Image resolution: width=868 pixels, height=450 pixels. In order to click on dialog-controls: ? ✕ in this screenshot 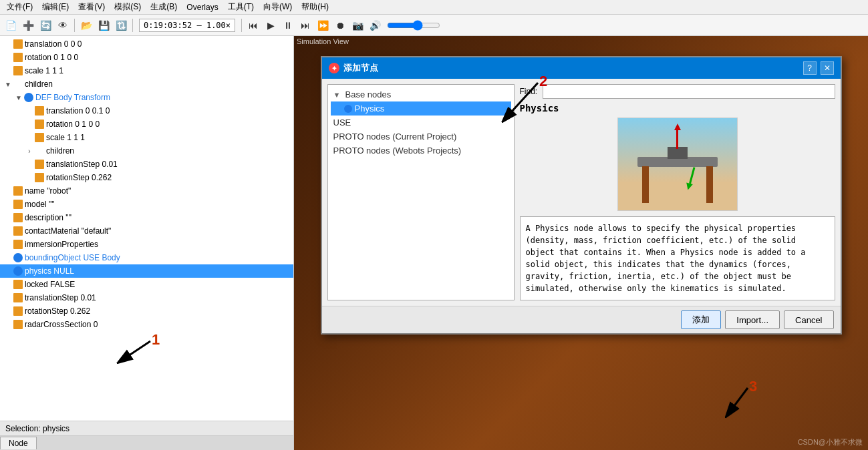, I will do `click(819, 68)`.